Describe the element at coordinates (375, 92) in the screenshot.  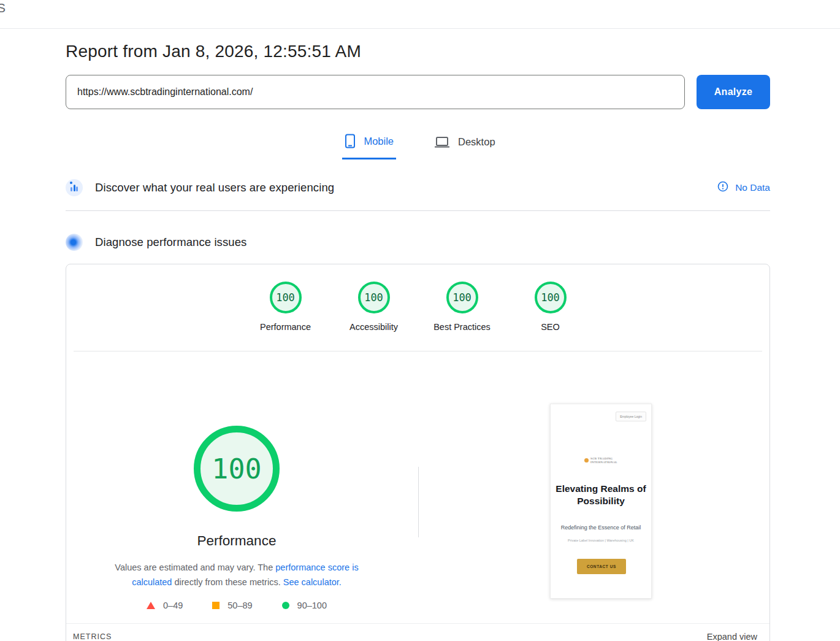
I see `url-input` at that location.